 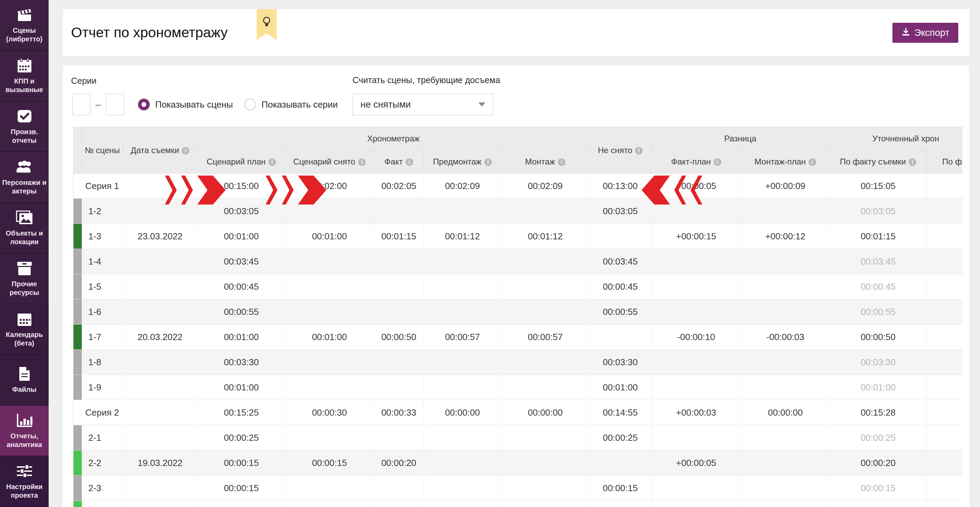 What do you see at coordinates (291, 105) in the screenshot?
I see `radio-show-series: Показывать серии` at bounding box center [291, 105].